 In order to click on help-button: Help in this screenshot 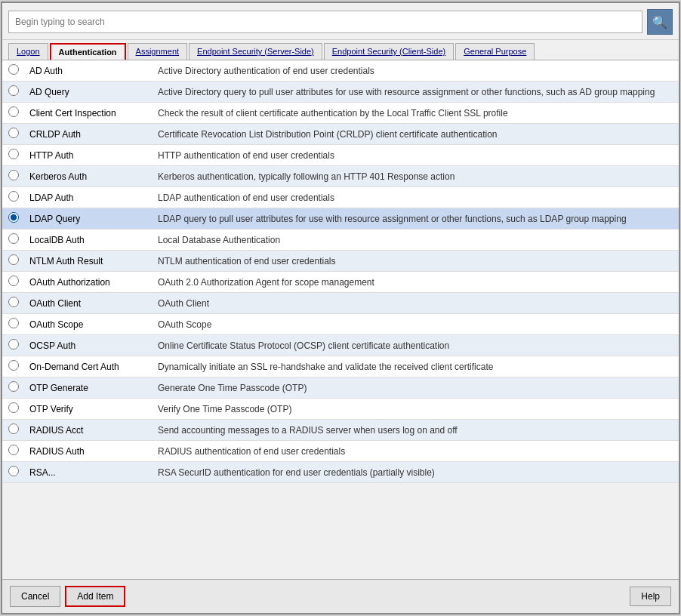, I will do `click(651, 596)`.